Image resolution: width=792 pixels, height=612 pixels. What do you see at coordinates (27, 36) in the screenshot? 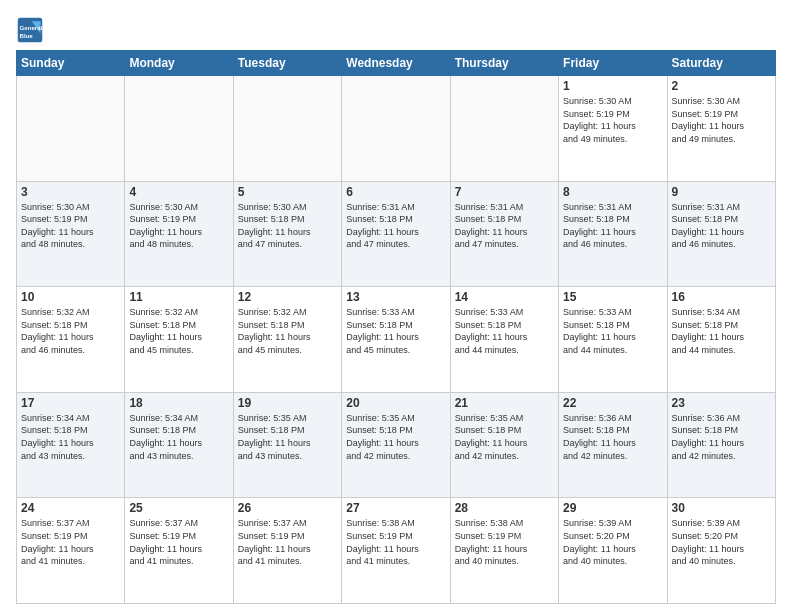
I see `svg-text: Blue` at bounding box center [27, 36].